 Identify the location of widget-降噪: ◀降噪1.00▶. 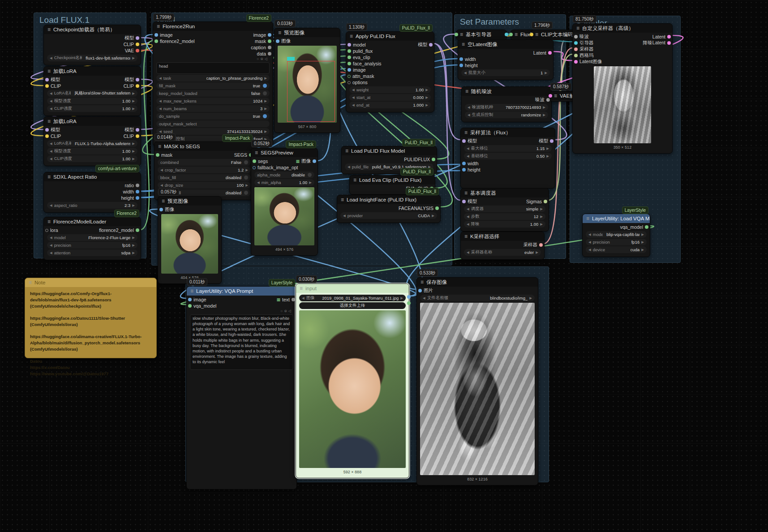
(505, 224).